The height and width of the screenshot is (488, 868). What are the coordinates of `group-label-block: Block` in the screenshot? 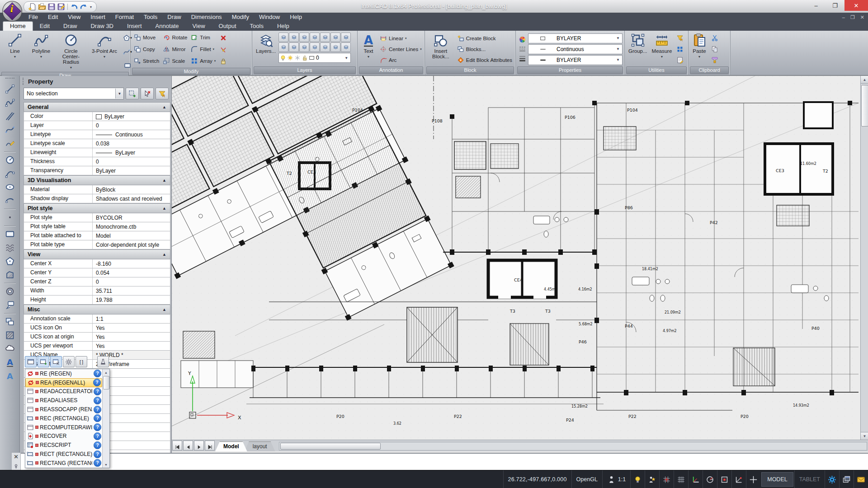 It's located at (470, 70).